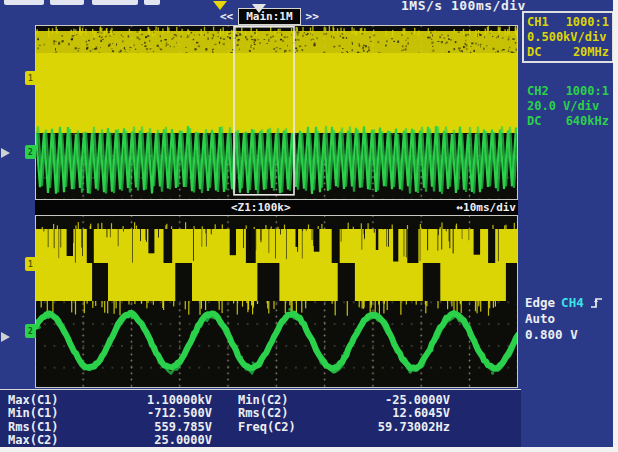  I want to click on ch2-position-marker: 2, so click(30, 152).